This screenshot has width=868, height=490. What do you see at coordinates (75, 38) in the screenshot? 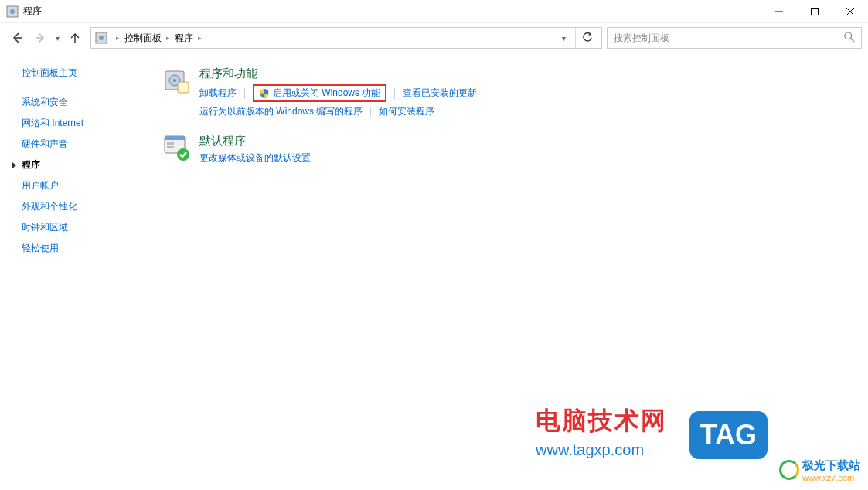
I see `up-button` at bounding box center [75, 38].